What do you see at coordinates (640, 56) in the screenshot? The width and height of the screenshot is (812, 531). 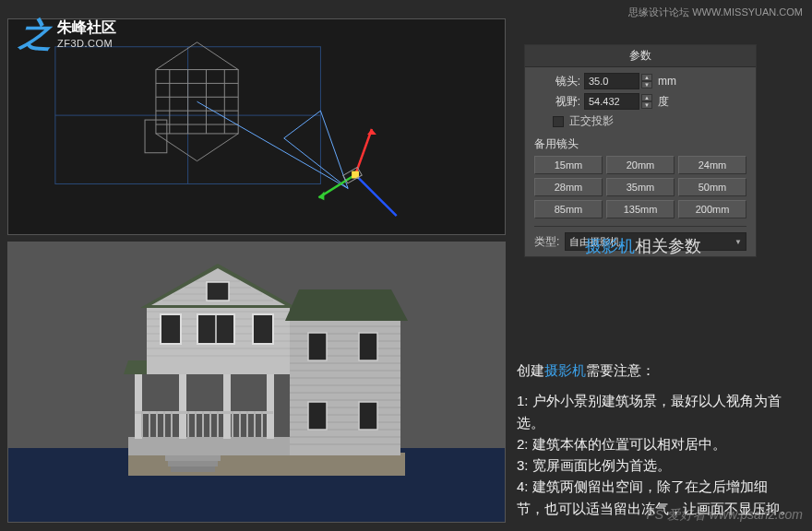 I see `panel-title: 参数` at bounding box center [640, 56].